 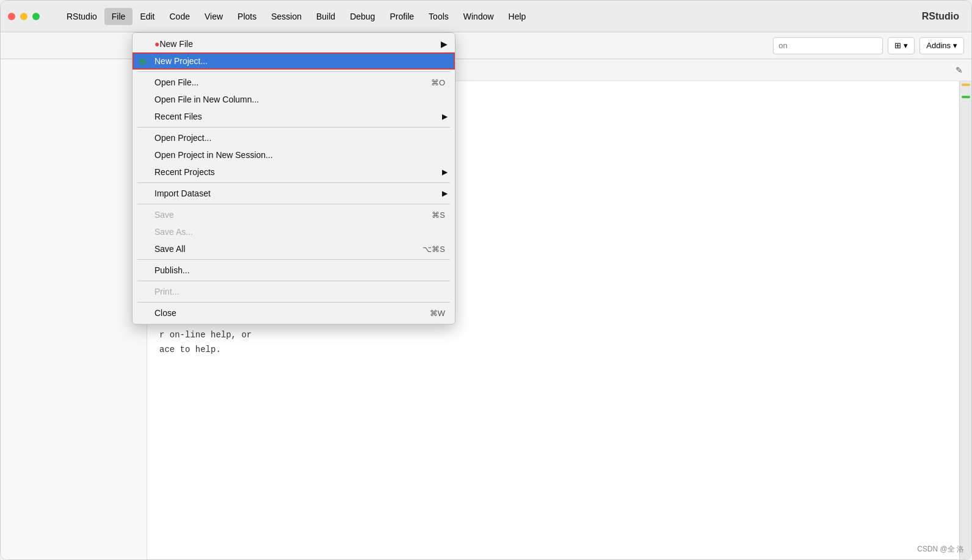 What do you see at coordinates (940, 16) in the screenshot?
I see `app-title: RStudio` at bounding box center [940, 16].